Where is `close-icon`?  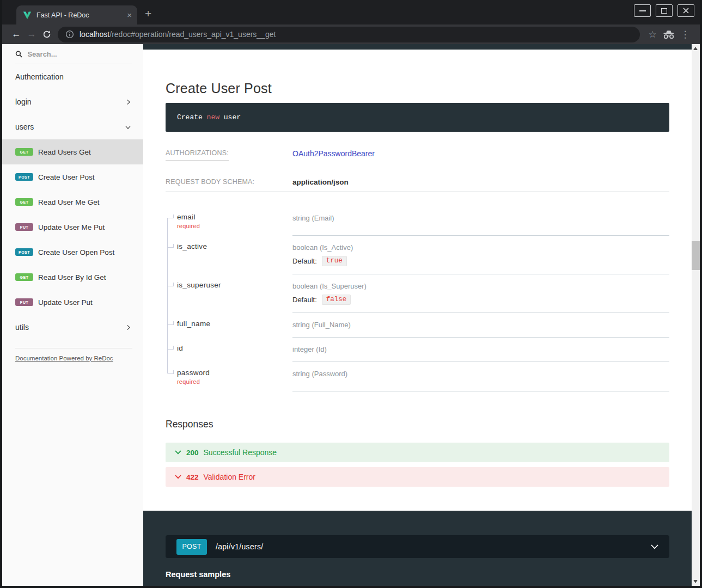 close-icon is located at coordinates (686, 11).